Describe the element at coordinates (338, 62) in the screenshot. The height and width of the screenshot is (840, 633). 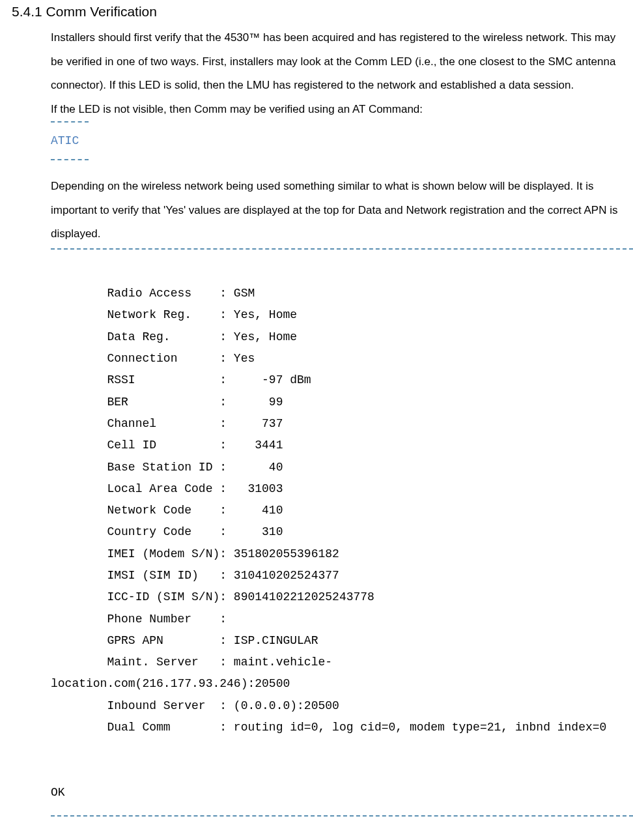
I see `paragraph-1: Installers should first verify that the …` at that location.